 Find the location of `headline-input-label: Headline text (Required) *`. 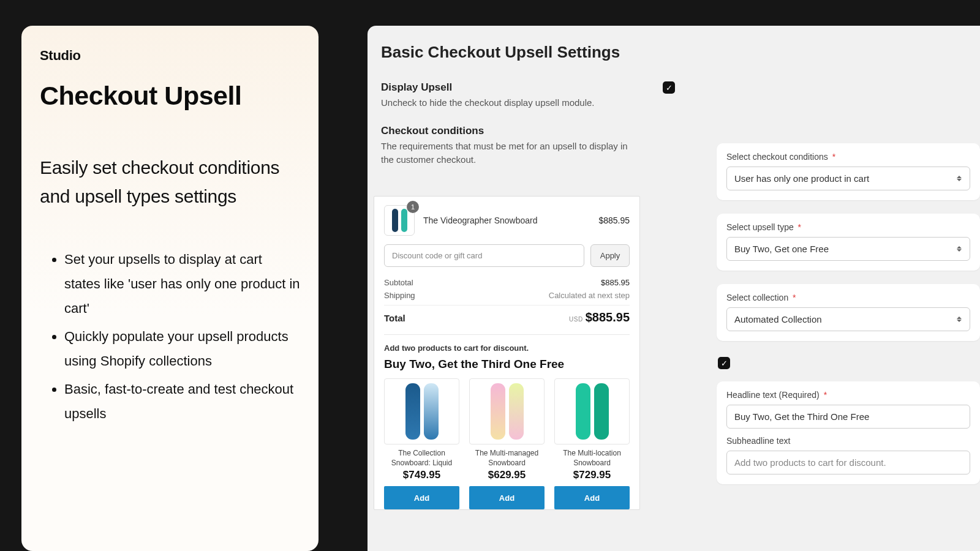

headline-input-label: Headline text (Required) * is located at coordinates (848, 395).